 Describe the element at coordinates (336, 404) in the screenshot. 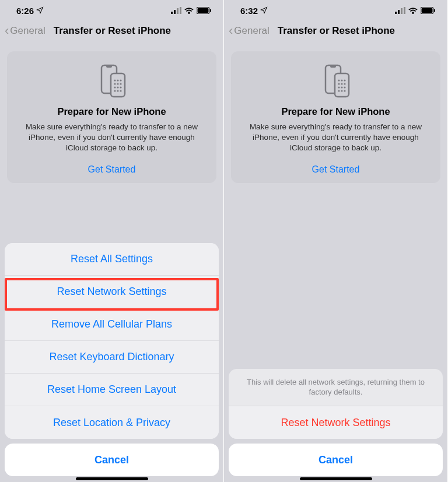

I see `confirm-group: This will delete all network settings, r…` at that location.